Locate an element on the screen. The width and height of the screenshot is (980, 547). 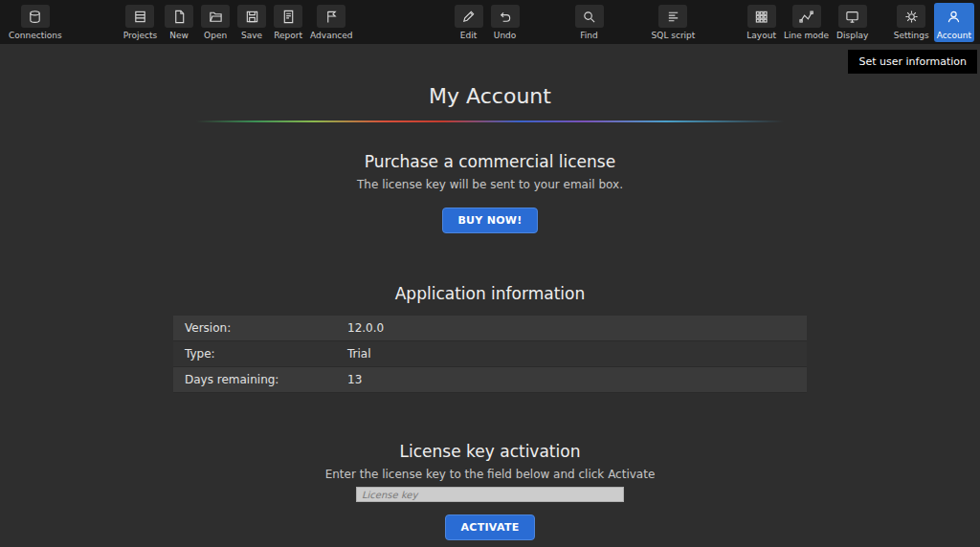
report-icon is located at coordinates (288, 16).